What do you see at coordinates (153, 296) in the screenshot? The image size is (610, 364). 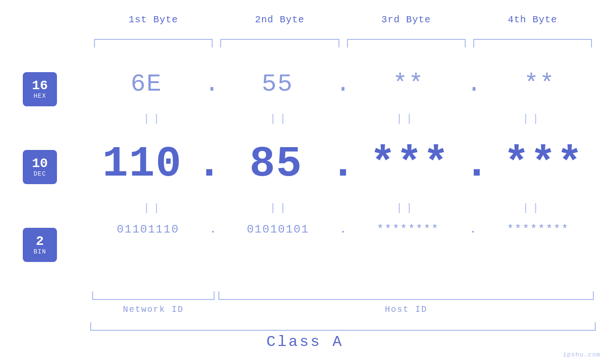 I see `bracket-network` at bounding box center [153, 296].